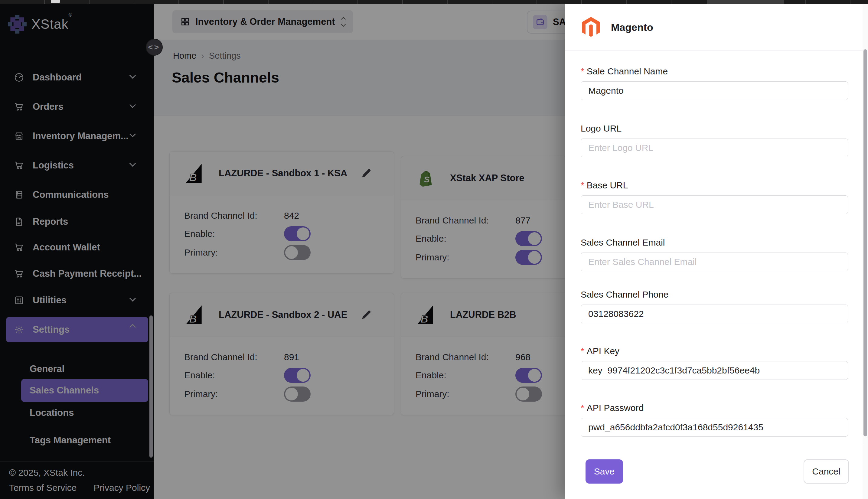  What do you see at coordinates (604, 472) in the screenshot?
I see `save-button: Save` at bounding box center [604, 472].